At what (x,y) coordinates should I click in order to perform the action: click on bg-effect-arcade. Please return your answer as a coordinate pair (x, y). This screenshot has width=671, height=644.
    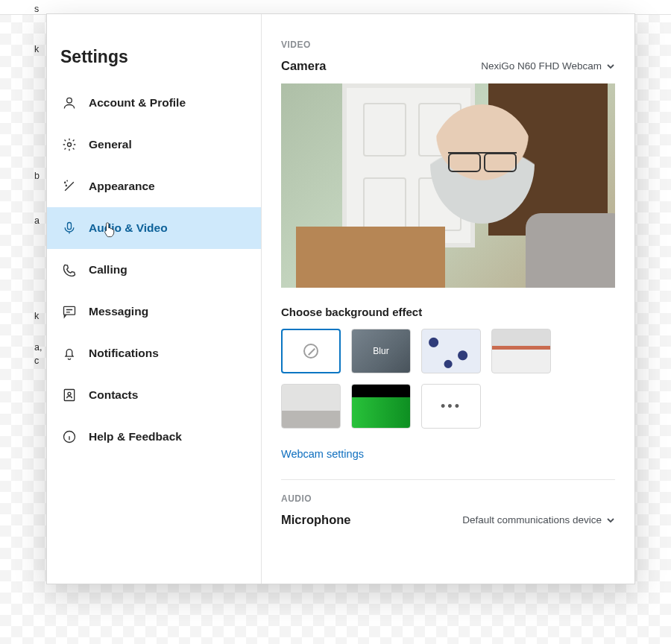
    Looking at the image, I should click on (381, 406).